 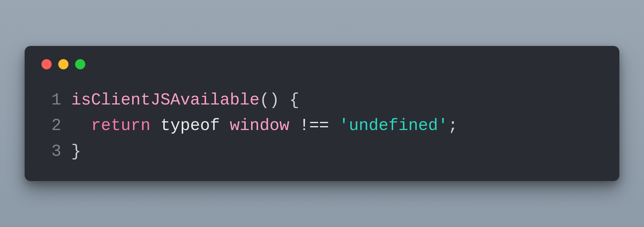 I want to click on line-content: isClientJSAvailable() {, so click(x=185, y=100).